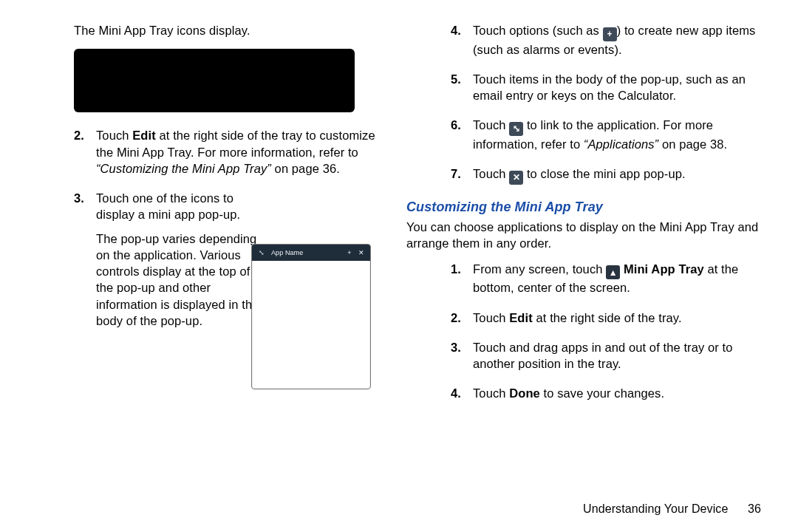  Describe the element at coordinates (606, 279) in the screenshot. I see `step-text: From any screen, touch ▲ Mini App Tray a…` at that location.